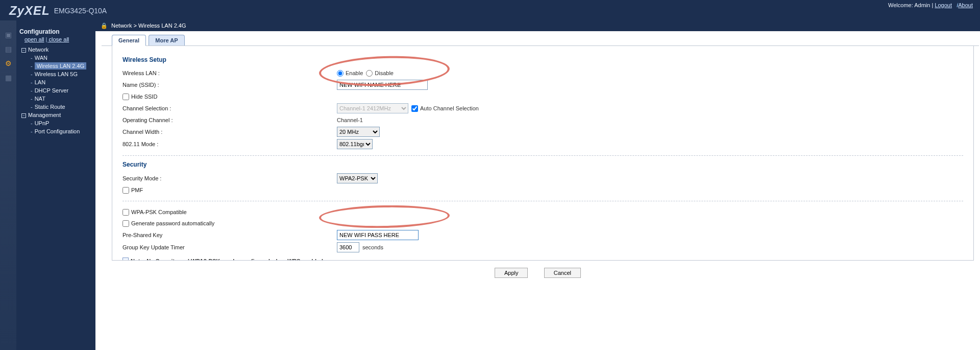 This screenshot has width=980, height=350. Describe the element at coordinates (56, 74) in the screenshot. I see `tree-wlan5: Wireless LAN 5G` at that location.